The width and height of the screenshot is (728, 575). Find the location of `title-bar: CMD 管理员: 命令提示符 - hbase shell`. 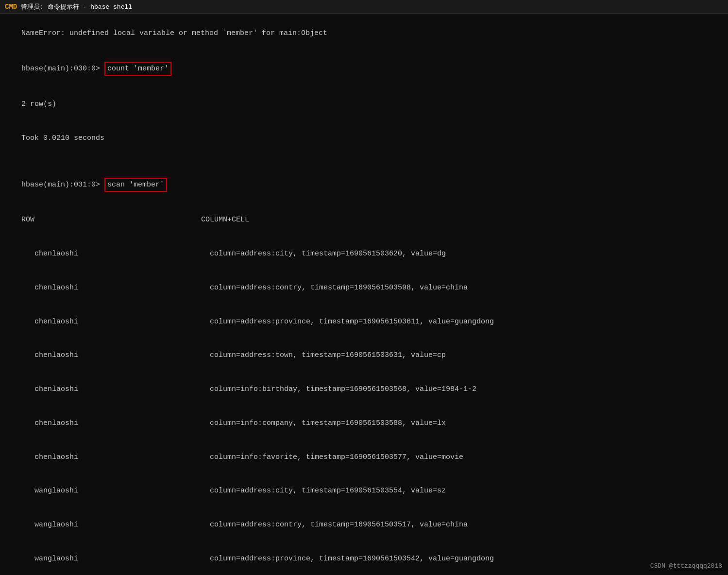

title-bar: CMD 管理员: 命令提示符 - hbase shell is located at coordinates (364, 7).